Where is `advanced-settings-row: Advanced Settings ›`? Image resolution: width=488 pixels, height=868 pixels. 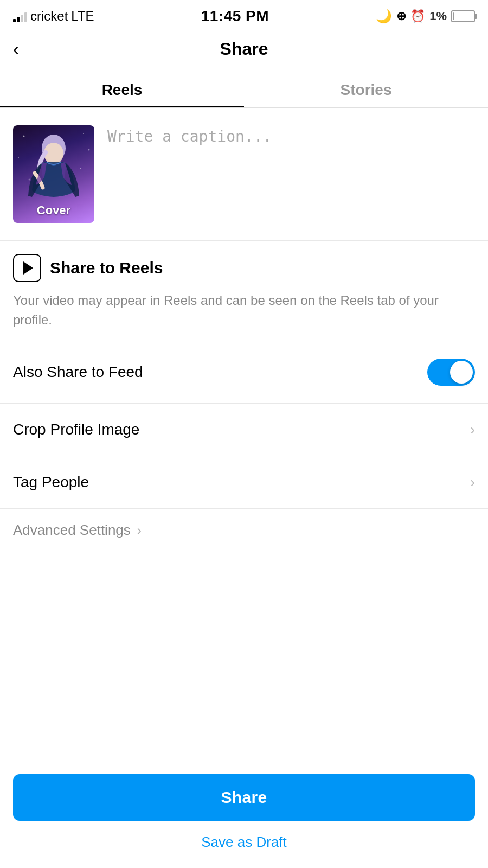
advanced-settings-row: Advanced Settings › is located at coordinates (244, 531).